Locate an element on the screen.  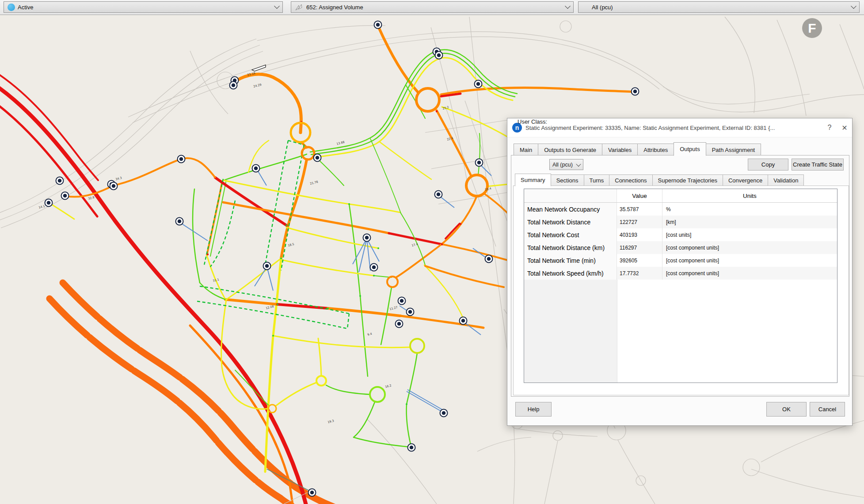
tab-variables: Variables is located at coordinates (620, 149).